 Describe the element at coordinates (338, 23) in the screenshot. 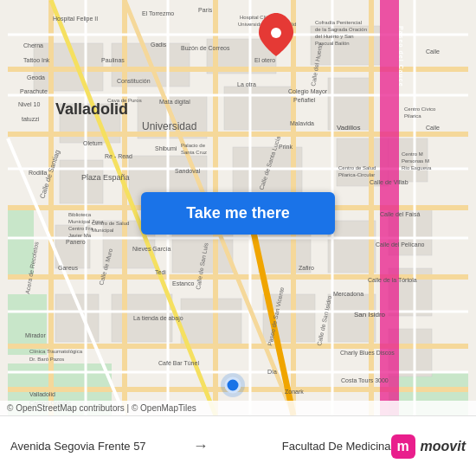

I see `svg-text: Cofradía Penitencial` at that location.